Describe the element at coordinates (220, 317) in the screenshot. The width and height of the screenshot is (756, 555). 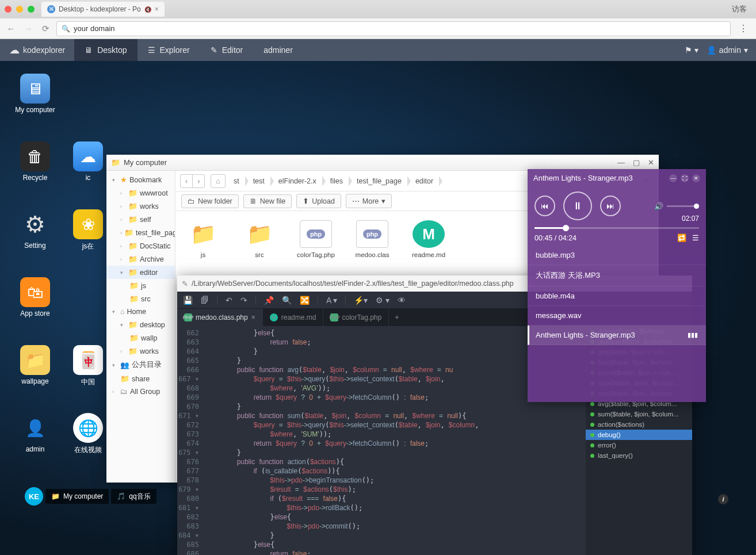
I see `editor-tab: PHPmedoo.class.php×` at that location.